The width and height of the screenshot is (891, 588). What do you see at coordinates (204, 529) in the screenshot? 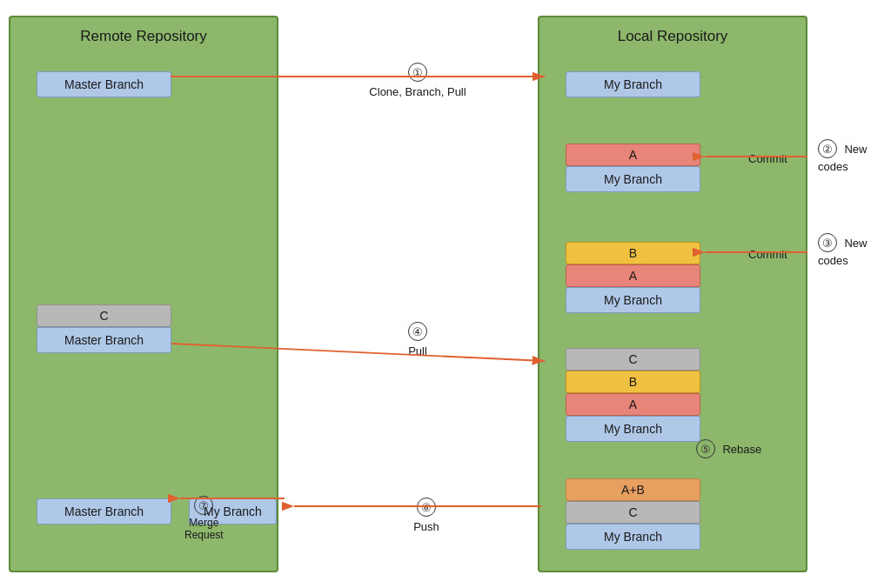
I see `step7-label: Merge Request` at bounding box center [204, 529].